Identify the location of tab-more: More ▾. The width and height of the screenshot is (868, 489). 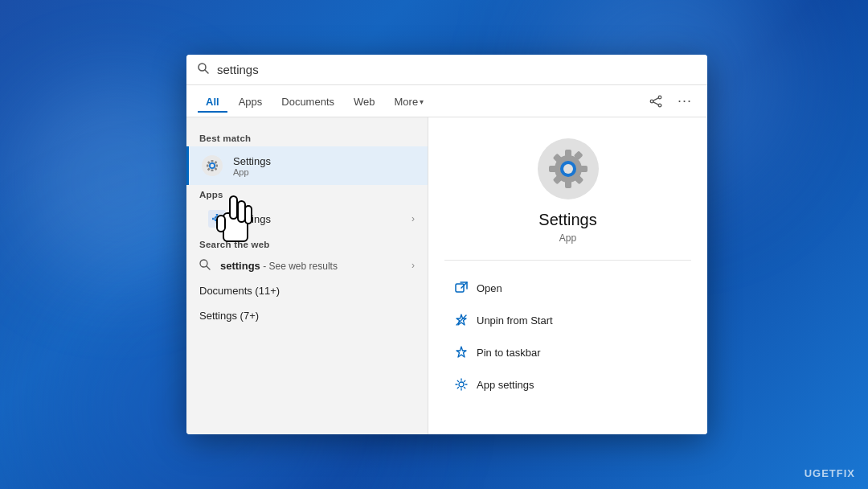
(410, 101).